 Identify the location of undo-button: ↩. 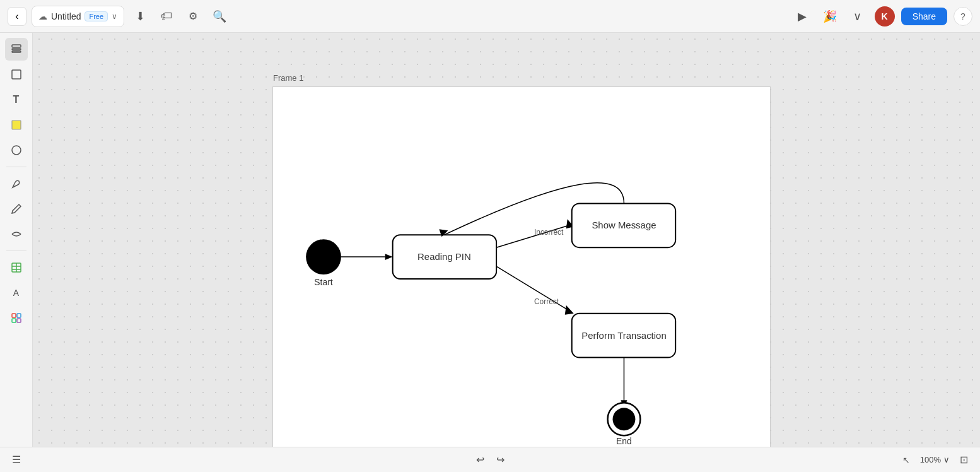
(480, 460).